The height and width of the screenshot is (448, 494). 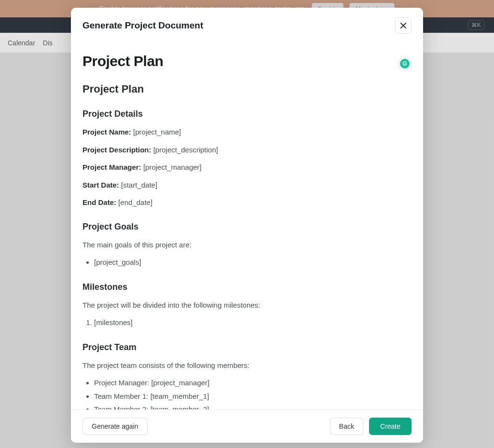 I want to click on milestones-list: [milestones], so click(x=247, y=323).